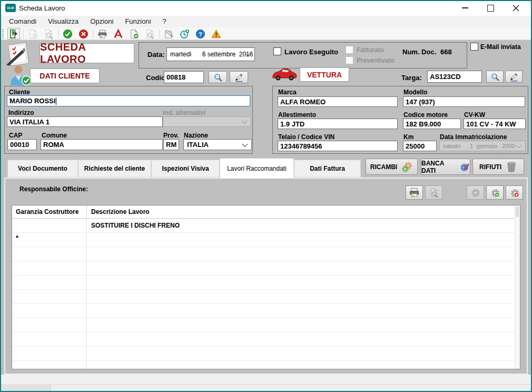 The image size is (532, 392). I want to click on minimize-button, so click(465, 8).